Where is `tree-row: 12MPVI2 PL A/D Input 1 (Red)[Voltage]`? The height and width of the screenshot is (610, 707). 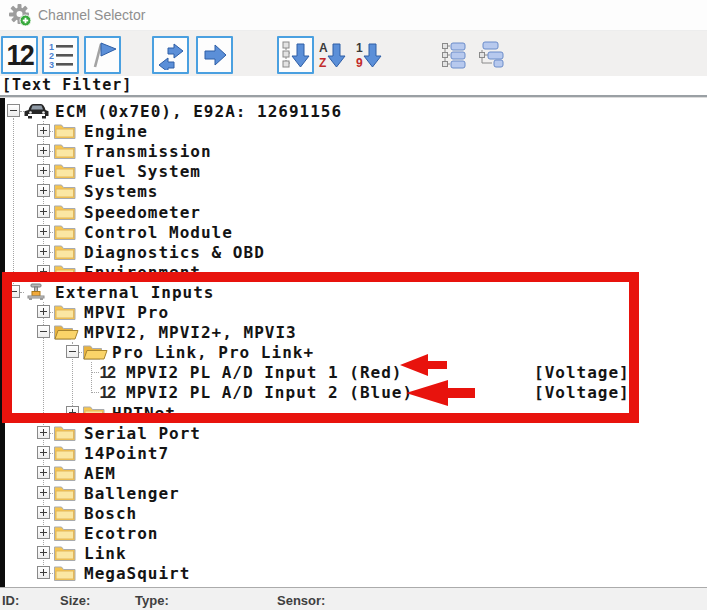
tree-row: 12MPVI2 PL A/D Input 1 (Red)[Voltage] is located at coordinates (354, 372).